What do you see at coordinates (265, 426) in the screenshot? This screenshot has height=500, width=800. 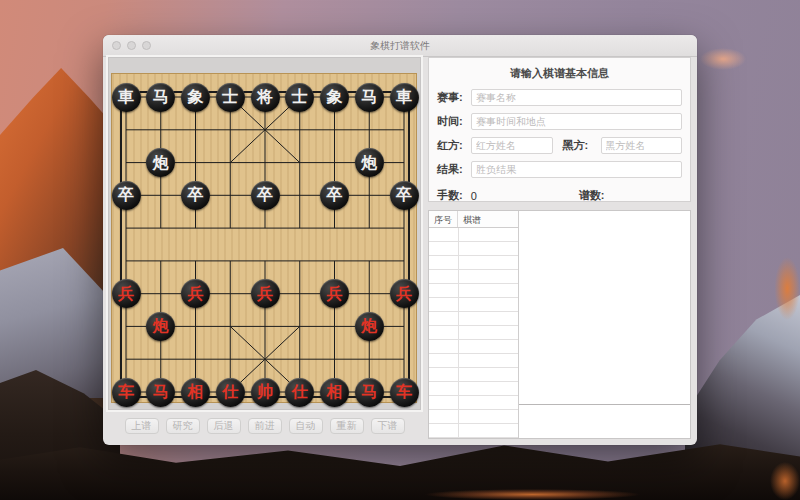 I see `toolbar-button: 前进` at bounding box center [265, 426].